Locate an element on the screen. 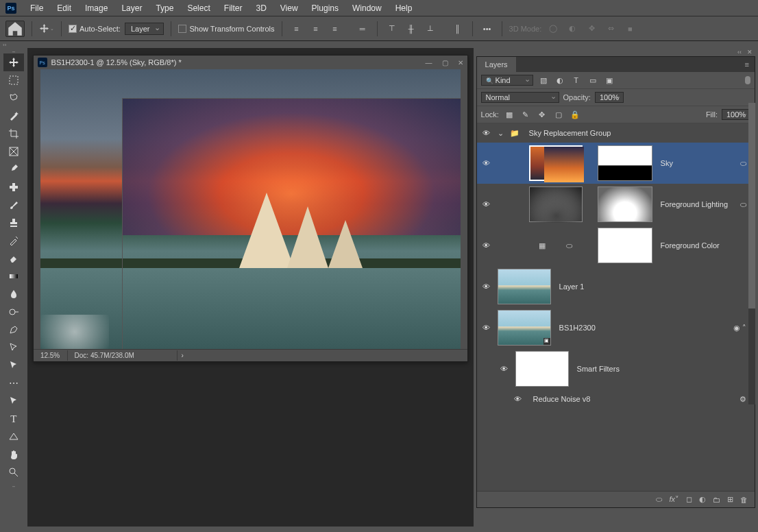 The width and height of the screenshot is (758, 532). menu-help: Help is located at coordinates (404, 8).